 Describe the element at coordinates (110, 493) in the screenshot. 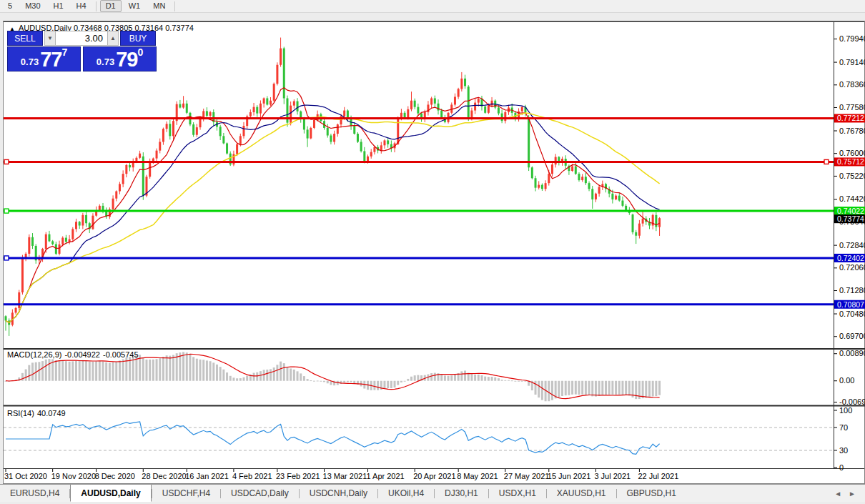

I see `tab-audusd-daily: AUDUSD,Daily` at that location.